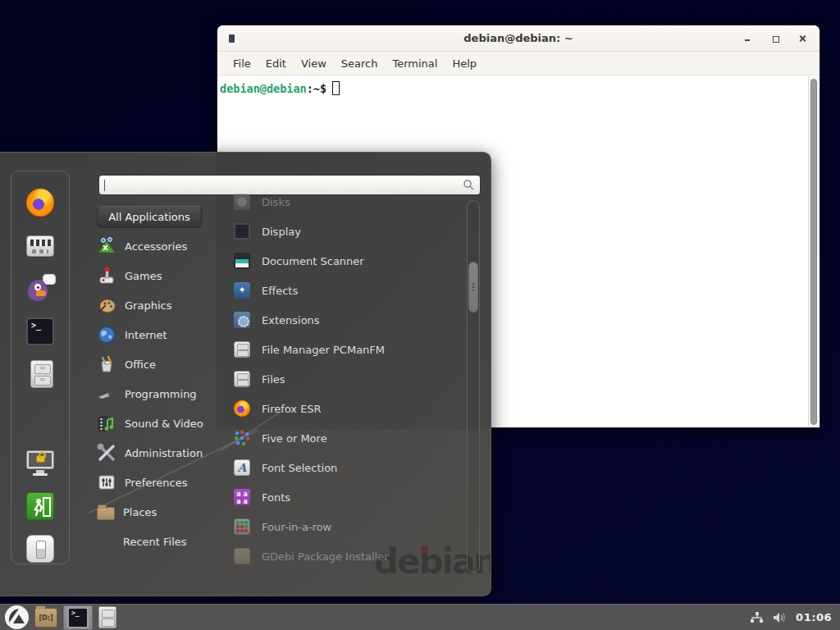 The width and height of the screenshot is (840, 630). What do you see at coordinates (349, 497) in the screenshot?
I see `app-fonts: Fonts` at bounding box center [349, 497].